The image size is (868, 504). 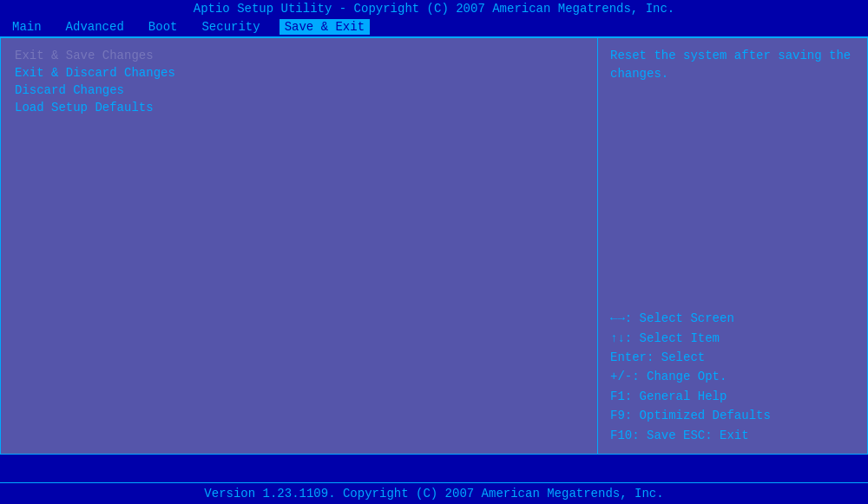 I want to click on title-bar: Aptio Setup Utility - Copyright (C) 2007…, so click(x=434, y=9).